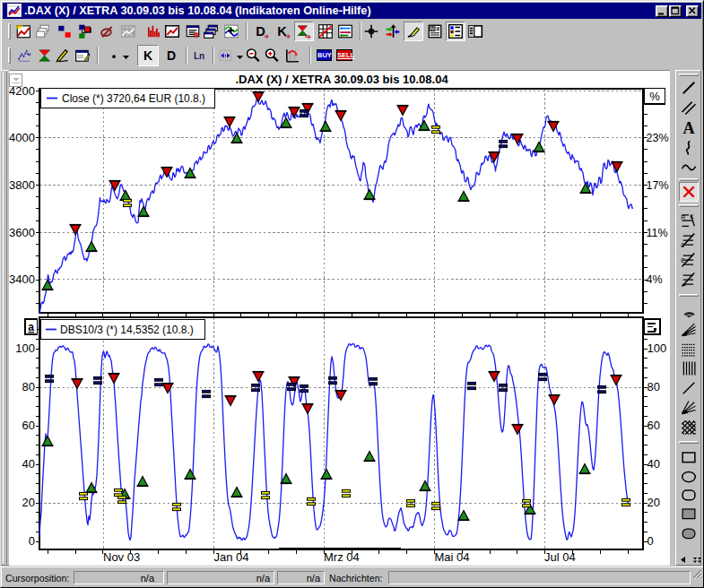  I want to click on svg-text: 4%, so click(655, 280).